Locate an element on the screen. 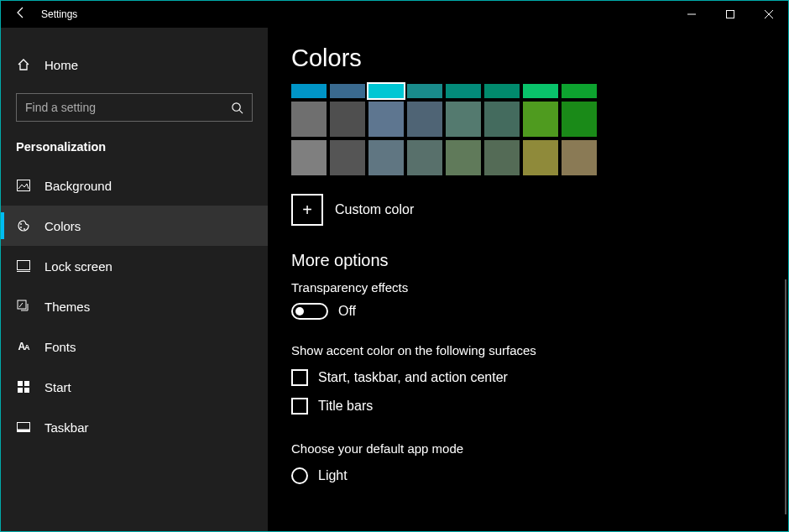  sidebar-item-label: Colors is located at coordinates (62, 227).